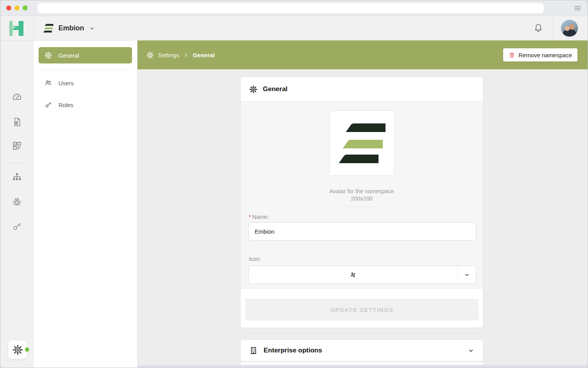 The image size is (588, 368). What do you see at coordinates (362, 191) in the screenshot?
I see `avatar-caption-line1: Avatar for the namespace` at bounding box center [362, 191].